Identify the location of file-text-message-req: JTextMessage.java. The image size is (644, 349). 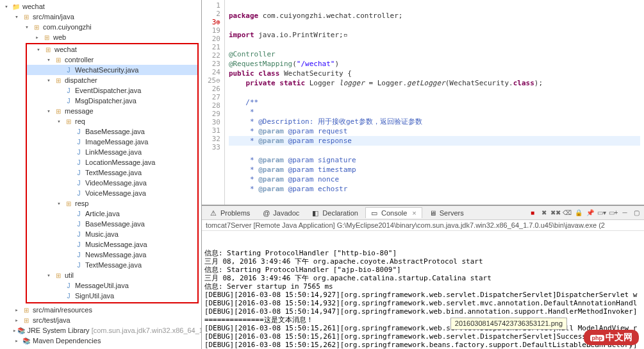
(112, 173).